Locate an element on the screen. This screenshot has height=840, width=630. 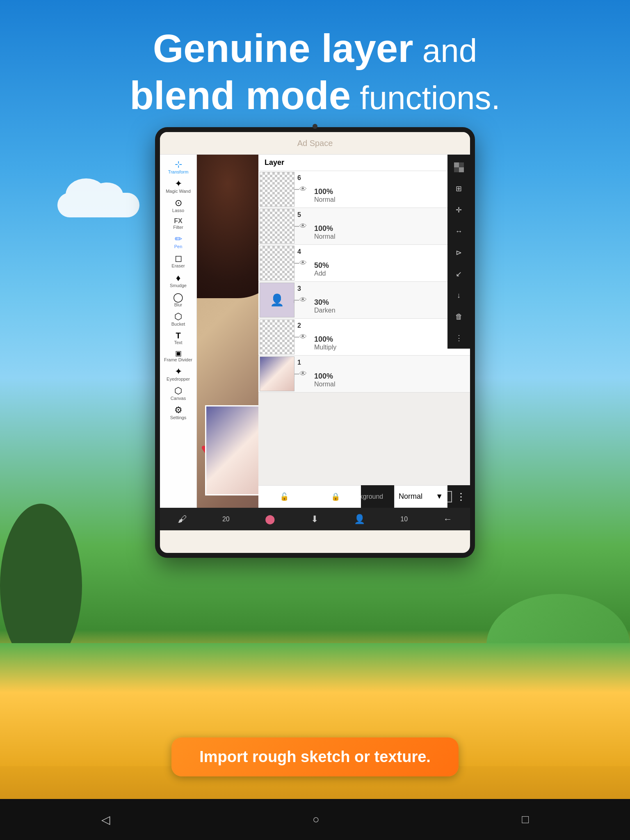
tool-eyedropper: ✦ Eyedropper is located at coordinates (178, 374).